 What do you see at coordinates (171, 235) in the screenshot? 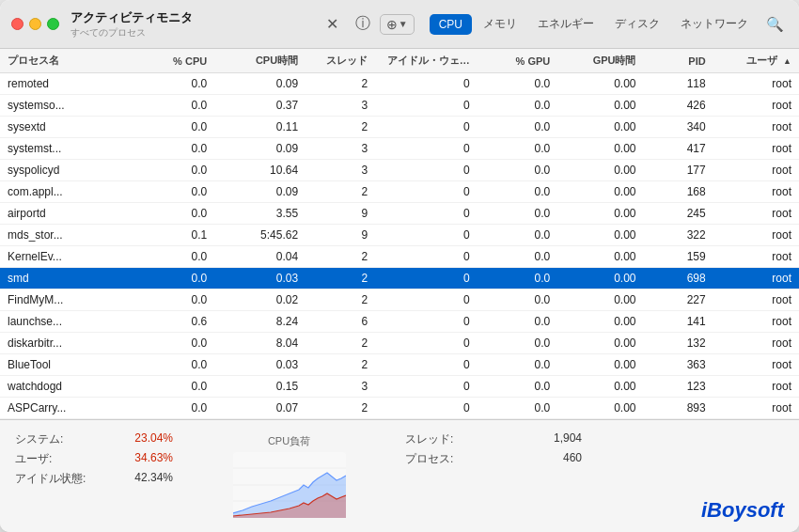
I see `table-cell: 0.1` at bounding box center [171, 235].